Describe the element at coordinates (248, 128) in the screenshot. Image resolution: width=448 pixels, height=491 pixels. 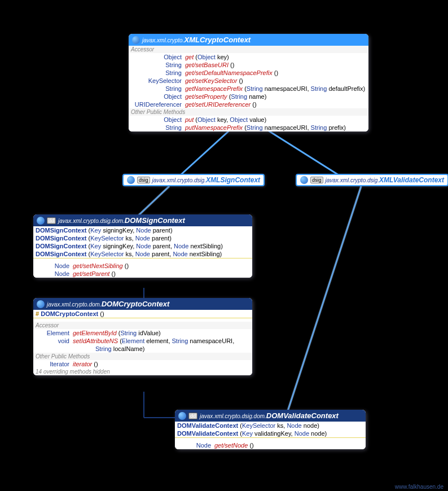
I see `method-row: StringputNamespacePrefix (String namespa…` at that location.